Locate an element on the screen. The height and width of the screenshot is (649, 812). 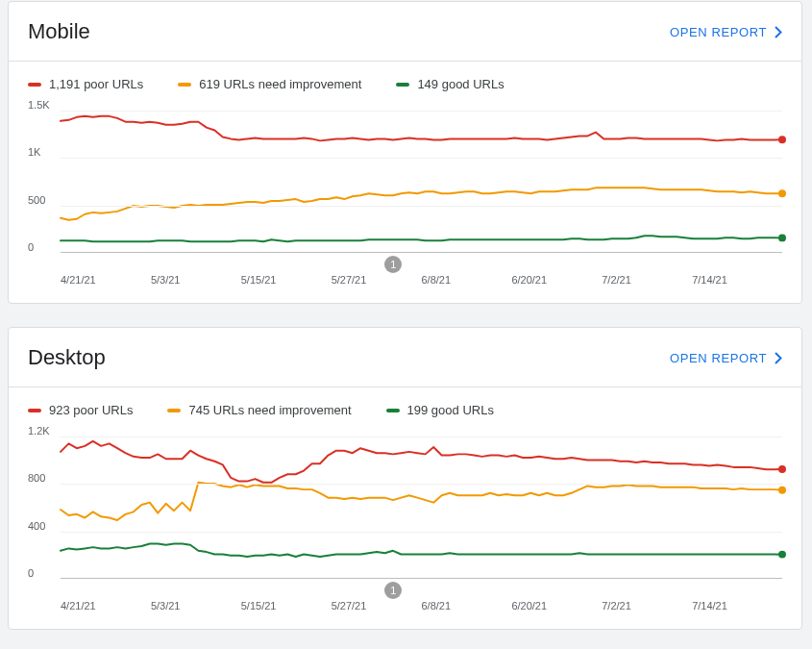
card-title: Mobile is located at coordinates (60, 32).